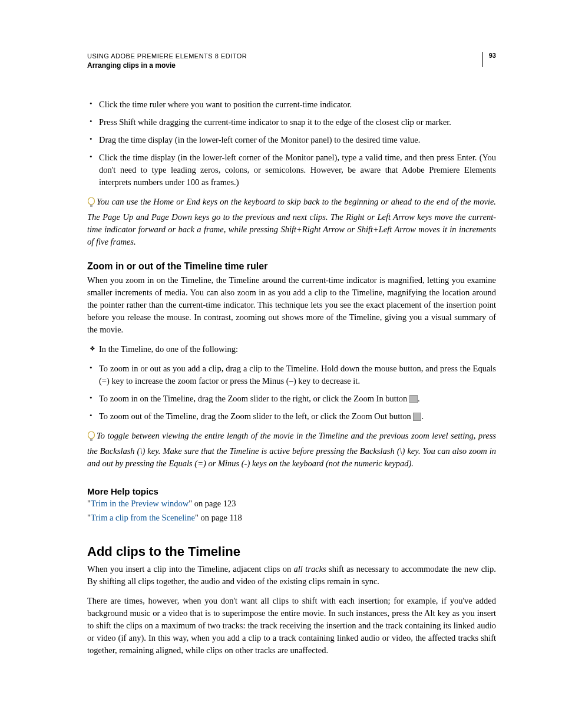  Describe the element at coordinates (414, 399) in the screenshot. I see `zoom-in-icon` at that location.